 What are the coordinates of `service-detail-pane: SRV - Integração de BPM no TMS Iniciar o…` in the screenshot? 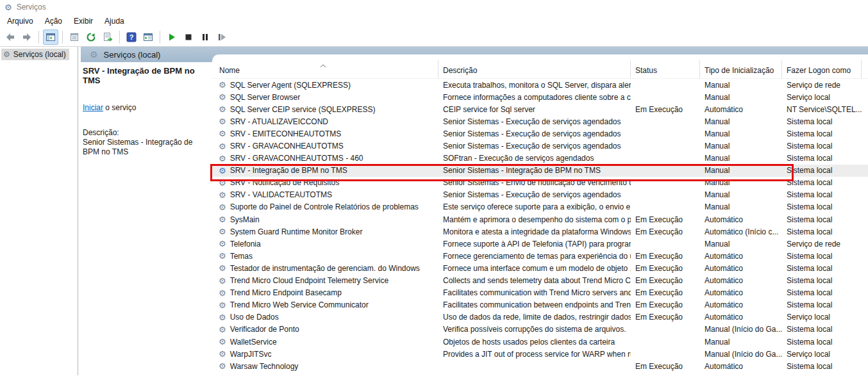 It's located at (146, 219).